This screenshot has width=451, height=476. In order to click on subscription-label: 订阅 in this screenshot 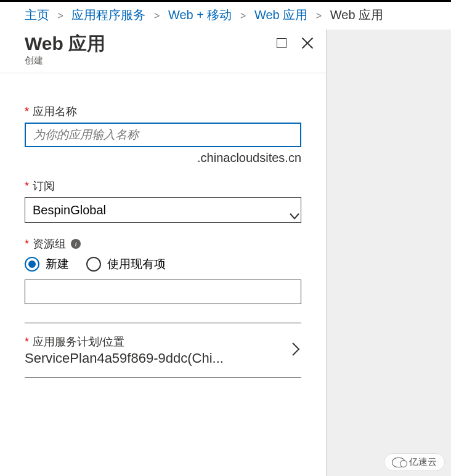, I will do `click(44, 186)`.